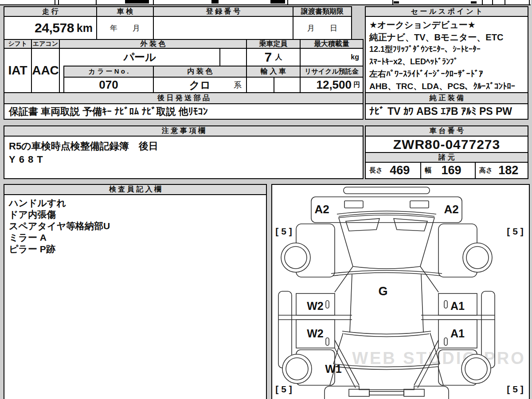 The image size is (532, 399). What do you see at coordinates (322, 28) in the screenshot?
I see `transfer-deadline-value: 月 日` at bounding box center [322, 28].